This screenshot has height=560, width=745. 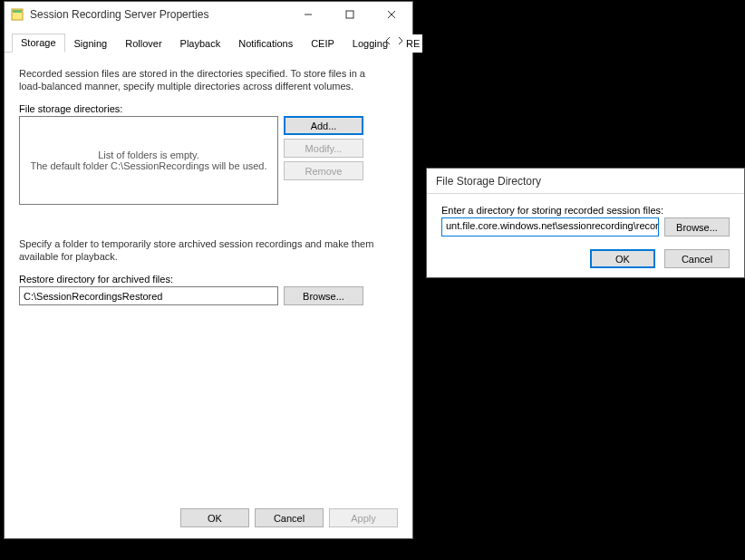 I want to click on restore-label: Restore directory for archived files:, so click(x=208, y=279).